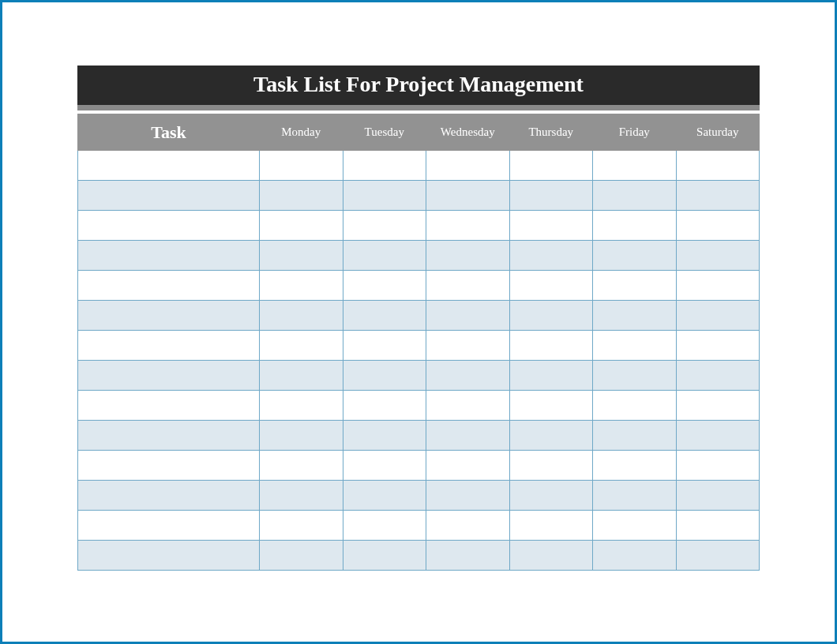 The width and height of the screenshot is (837, 644). I want to click on col-header-saturday: Saturday, so click(718, 133).